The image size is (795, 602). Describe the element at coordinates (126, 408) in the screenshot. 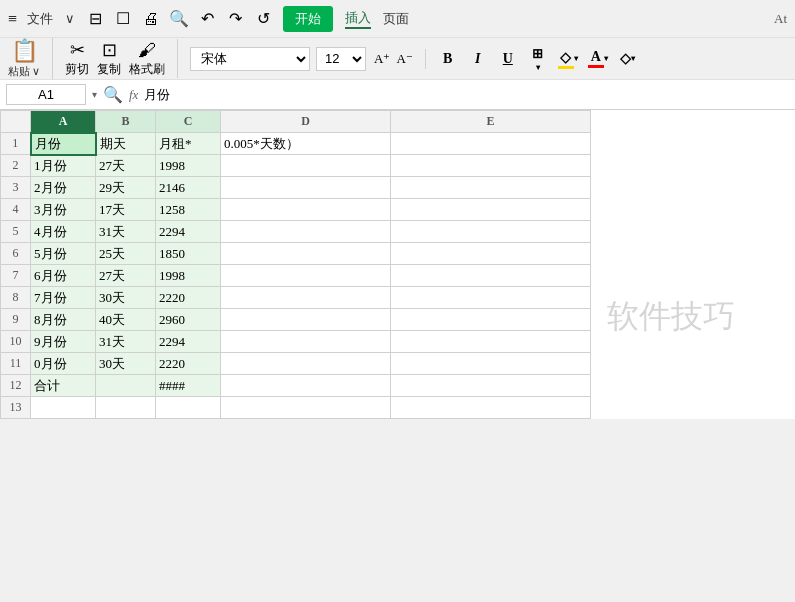

I see `cell-r13-b` at that location.